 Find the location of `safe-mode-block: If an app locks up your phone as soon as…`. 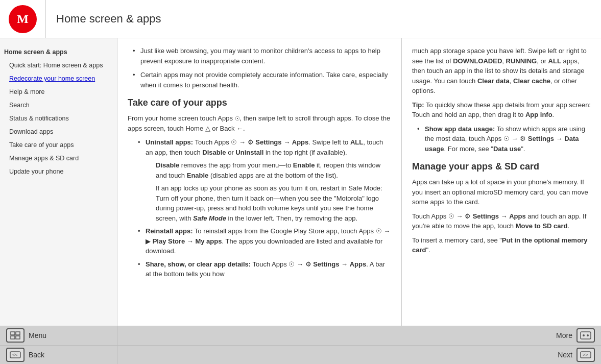

safe-mode-block: If an app locks up your phone as soon as… is located at coordinates (274, 203).